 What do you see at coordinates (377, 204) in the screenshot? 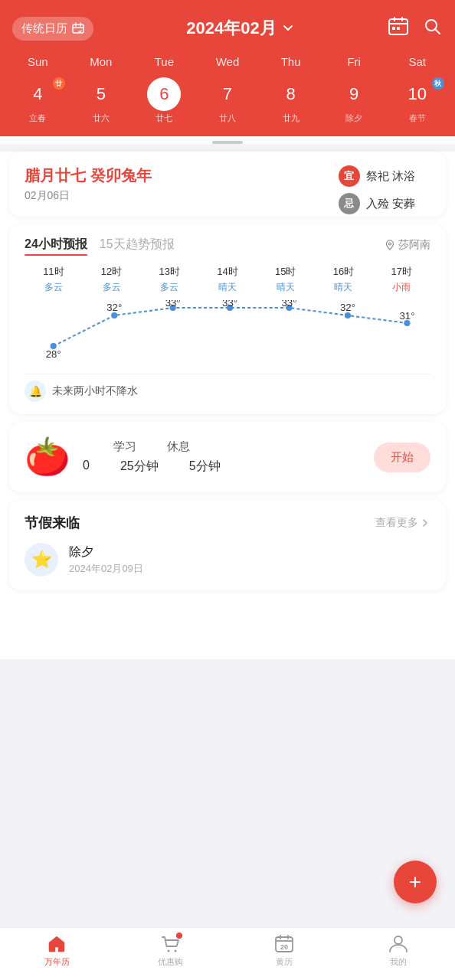
I see `bad-activity: 忌 入殓 安葬` at bounding box center [377, 204].